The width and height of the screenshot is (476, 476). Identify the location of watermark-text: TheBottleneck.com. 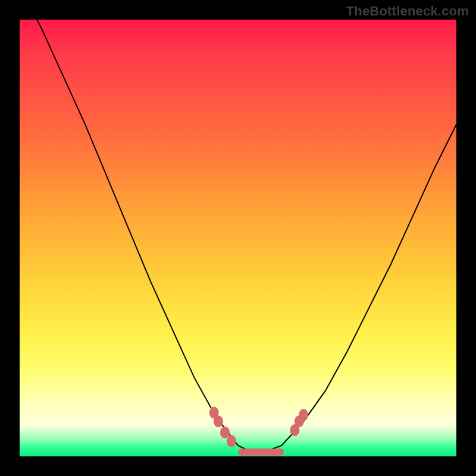
(408, 11).